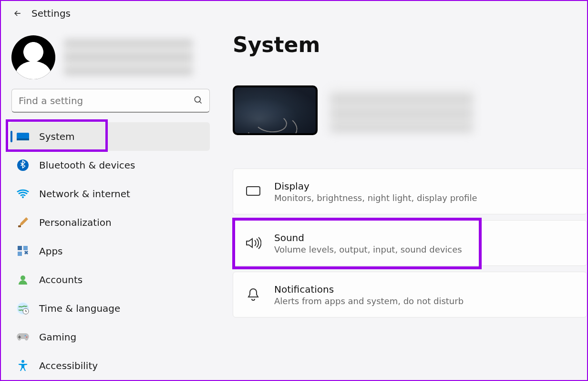 Image resolution: width=588 pixels, height=381 pixels. I want to click on monitor-icon, so click(253, 191).